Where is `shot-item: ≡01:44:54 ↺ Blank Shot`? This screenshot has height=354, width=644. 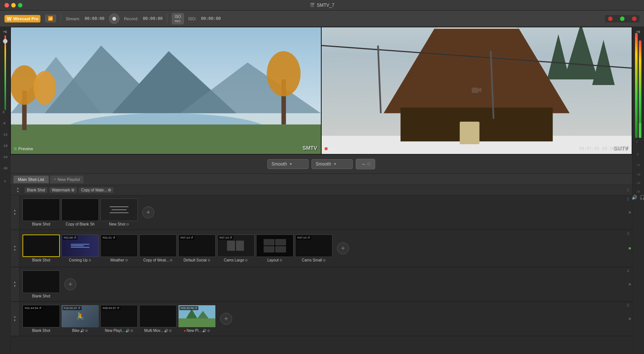
shot-item: ≡01:44:54 ↺ Blank Shot is located at coordinates (41, 319).